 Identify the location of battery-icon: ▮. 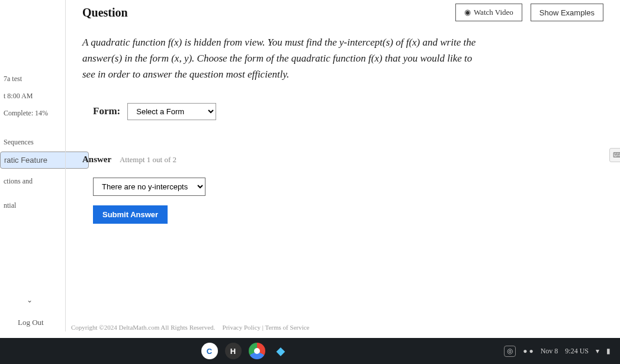
(609, 352).